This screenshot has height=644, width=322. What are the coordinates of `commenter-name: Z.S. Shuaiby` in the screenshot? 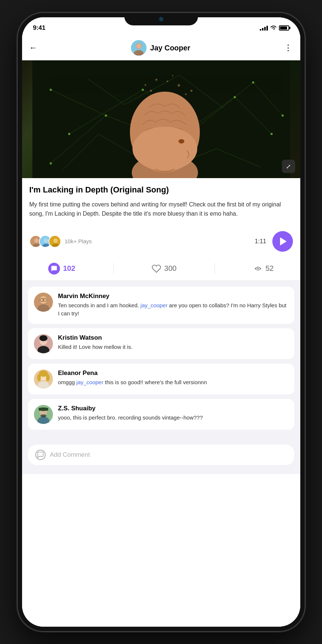 It's located at (173, 408).